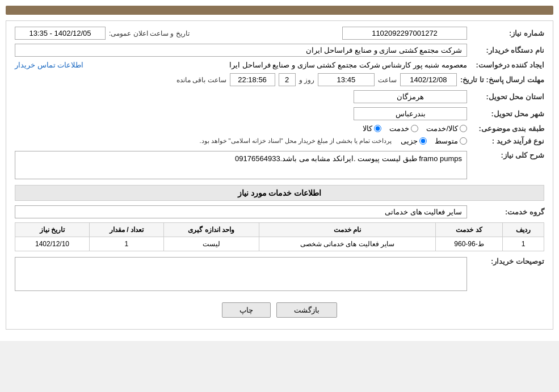 The width and height of the screenshot is (559, 392). I want to click on category-radio-kala, so click(378, 128).